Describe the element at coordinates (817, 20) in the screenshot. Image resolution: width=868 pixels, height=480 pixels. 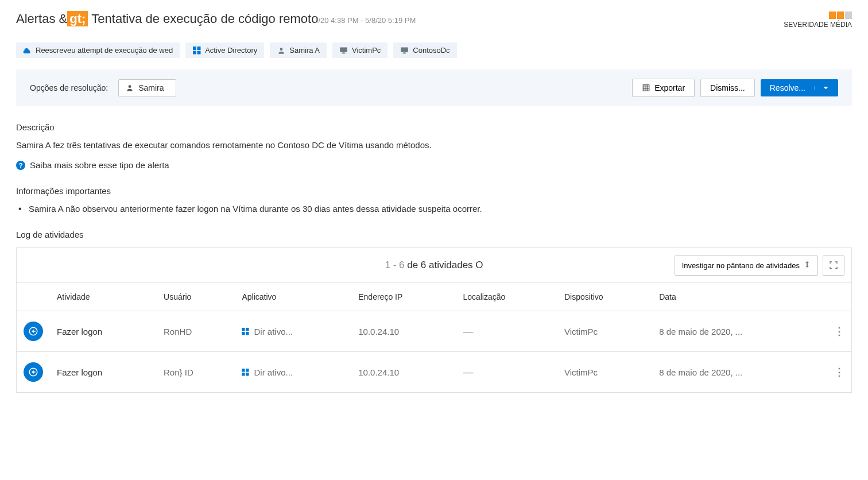
I see `severity-badge: SEVERIDADE MÉDIA` at that location.